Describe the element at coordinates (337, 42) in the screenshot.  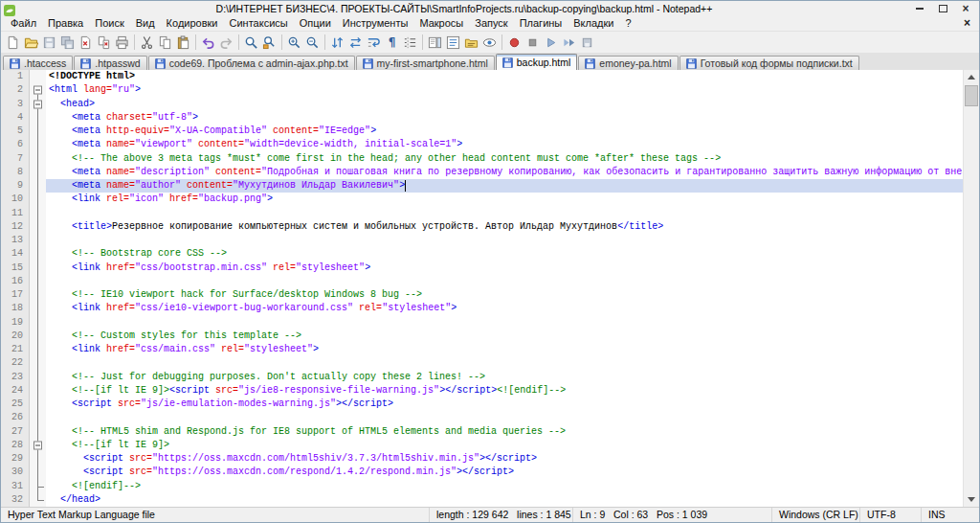
I see `sync-v-button` at that location.